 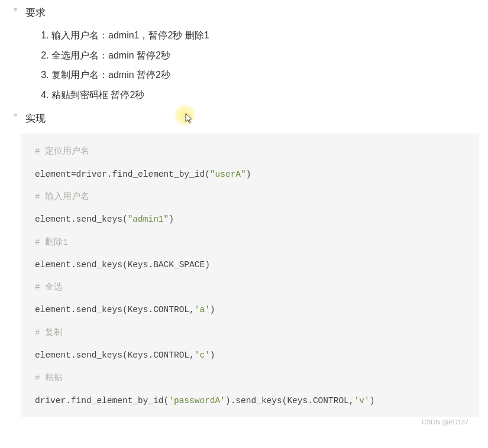 What do you see at coordinates (62, 151) in the screenshot?
I see `code-comment: # 定位用户名` at bounding box center [62, 151].